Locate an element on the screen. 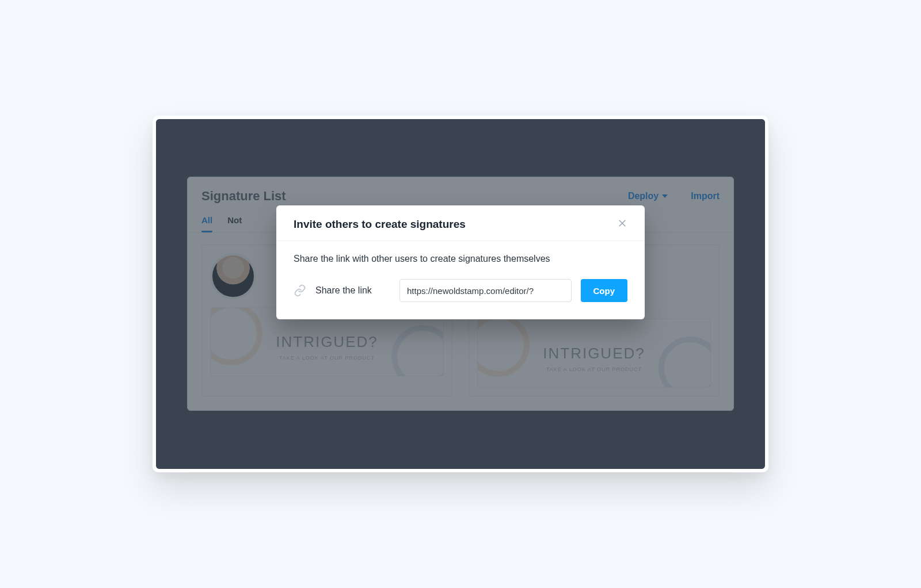 The image size is (921, 588). modal-description: Share the link with other users to creat… is located at coordinates (461, 259).